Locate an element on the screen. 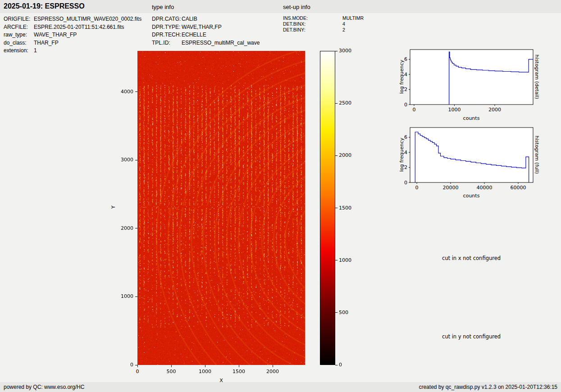  footer-created-by: created by qc_rawdisp.py v1.2.3 on 2025-… is located at coordinates (488, 387).